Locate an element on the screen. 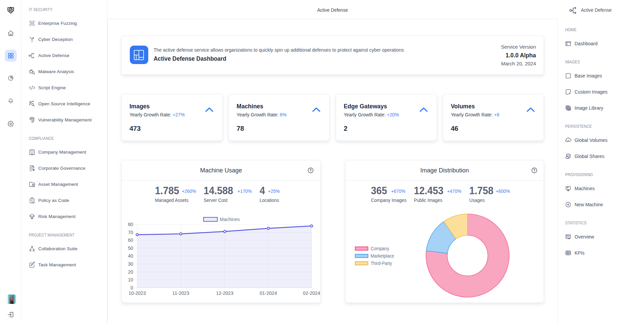 The width and height of the screenshot is (644, 323). svg-text: 30 is located at coordinates (130, 264).